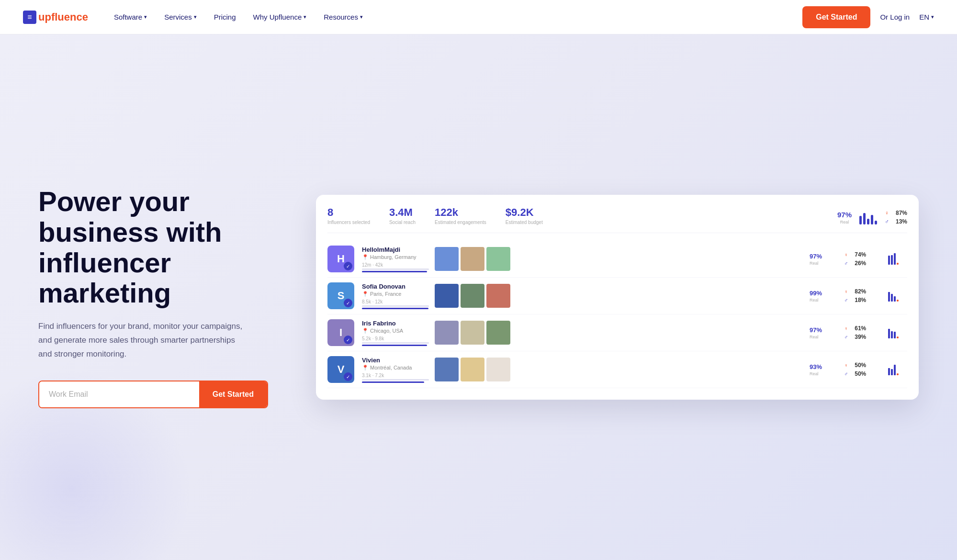 This screenshot has width=957, height=560. Describe the element at coordinates (824, 259) in the screenshot. I see `match-score: 97% Real` at that location.